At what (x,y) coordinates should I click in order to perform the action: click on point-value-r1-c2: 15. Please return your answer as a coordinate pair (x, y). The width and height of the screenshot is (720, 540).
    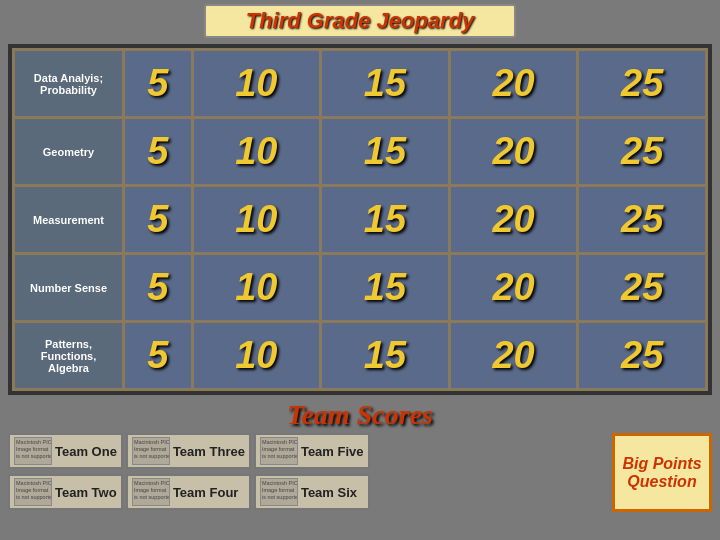
    Looking at the image, I should click on (385, 151).